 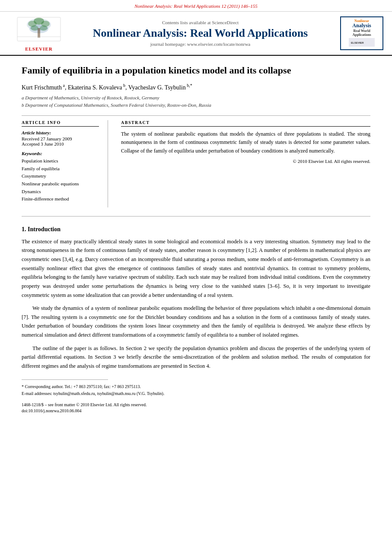 What do you see at coordinates (357, 33) in the screenshot?
I see `journal-badge-area: Nonlinear Analysis Real WorldApplication…` at bounding box center [357, 33].